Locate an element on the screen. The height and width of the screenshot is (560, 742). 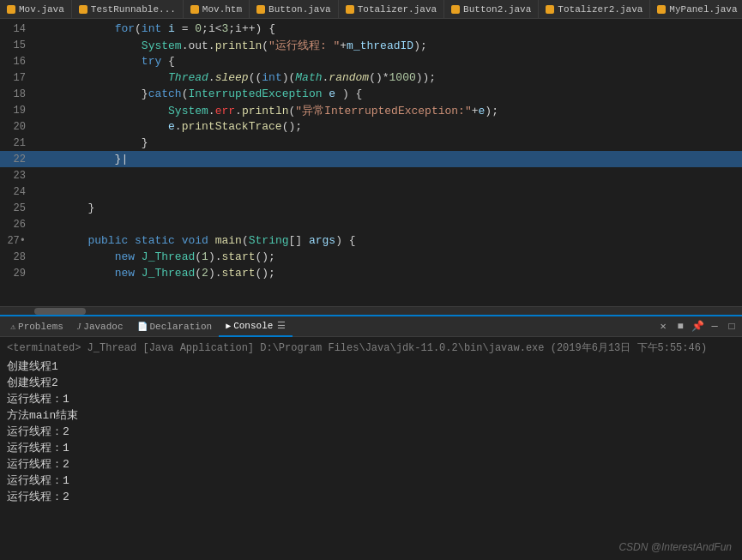
tab-console: ▶ Console ☰ is located at coordinates (256, 327).